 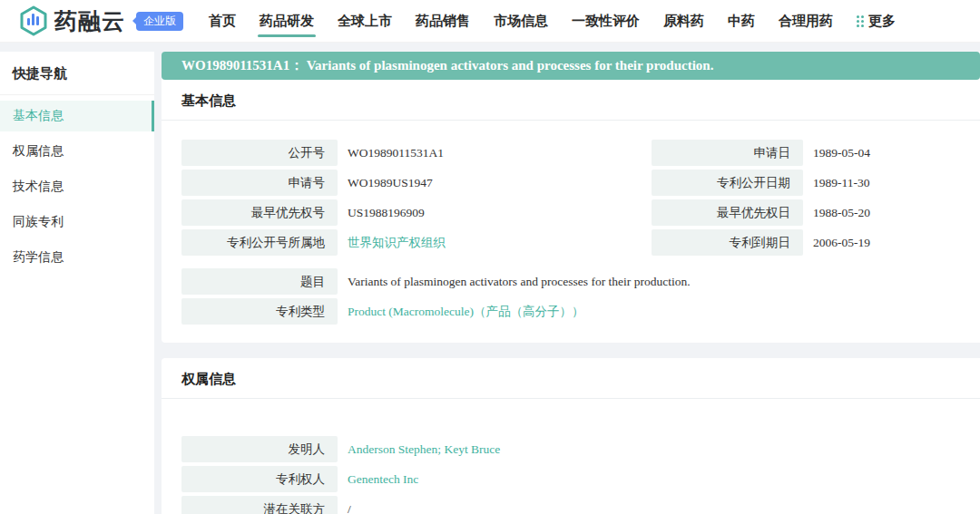 What do you see at coordinates (659, 505) in the screenshot?
I see `field-value-potential-related-party: /` at bounding box center [659, 505].